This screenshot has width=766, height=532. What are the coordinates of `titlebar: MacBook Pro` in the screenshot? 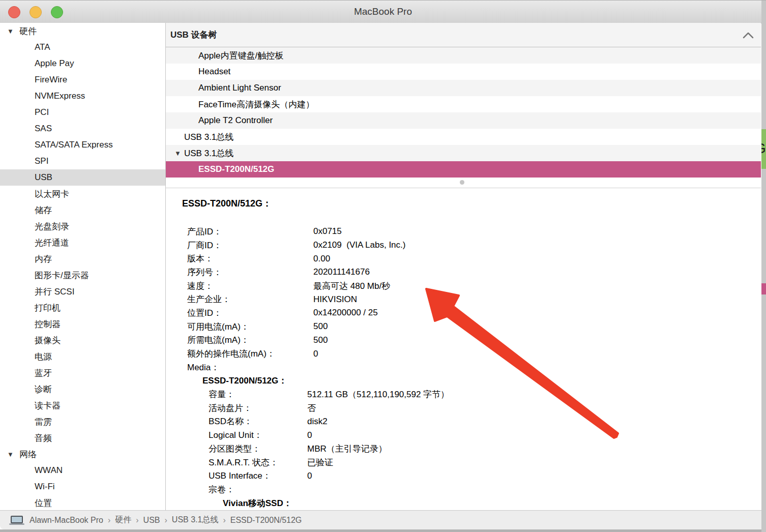 It's located at (383, 12).